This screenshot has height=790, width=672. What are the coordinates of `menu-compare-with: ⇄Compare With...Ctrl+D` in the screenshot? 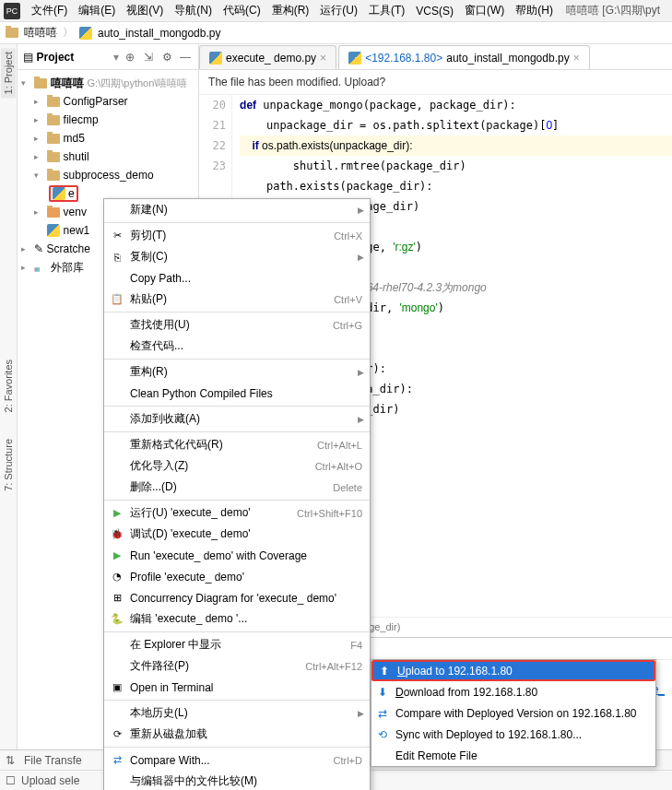 It's located at (237, 760).